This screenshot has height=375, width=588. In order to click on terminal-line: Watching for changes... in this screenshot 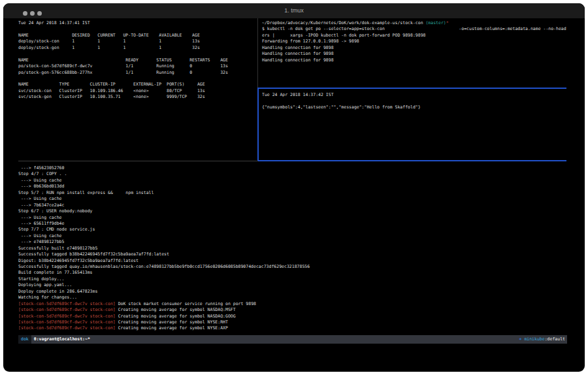, I will do `click(293, 298)`.